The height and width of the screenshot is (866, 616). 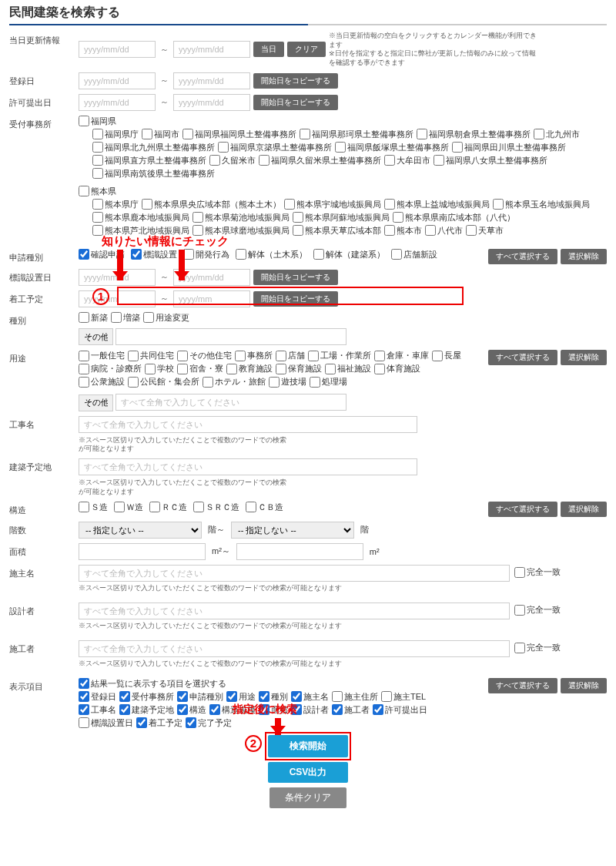 I want to click on cb-fukuoka, so click(x=84, y=121).